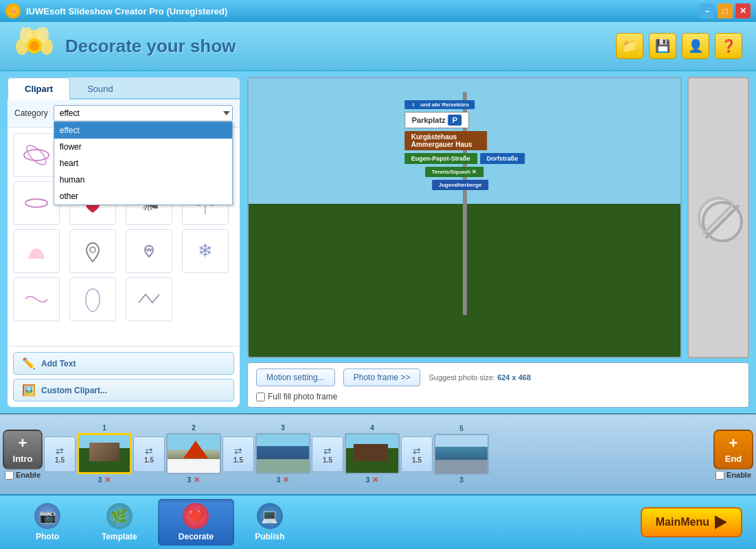  What do you see at coordinates (328, 454) in the screenshot?
I see `slide-group-t4: ⇄ 1.5` at bounding box center [328, 454].